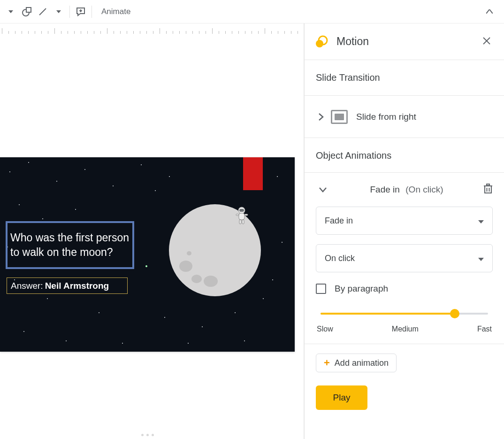 The width and height of the screenshot is (504, 439). I want to click on plus-icon: +, so click(327, 363).